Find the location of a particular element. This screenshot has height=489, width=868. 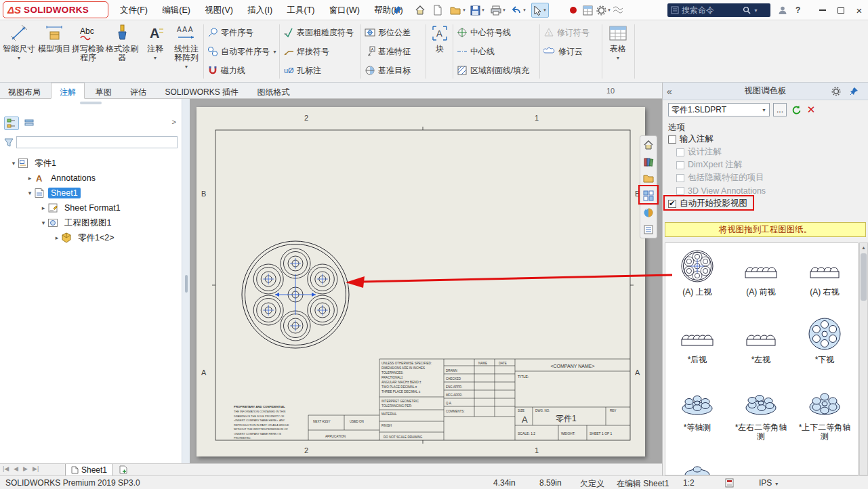

collapse-pane-button: « is located at coordinates (669, 91).